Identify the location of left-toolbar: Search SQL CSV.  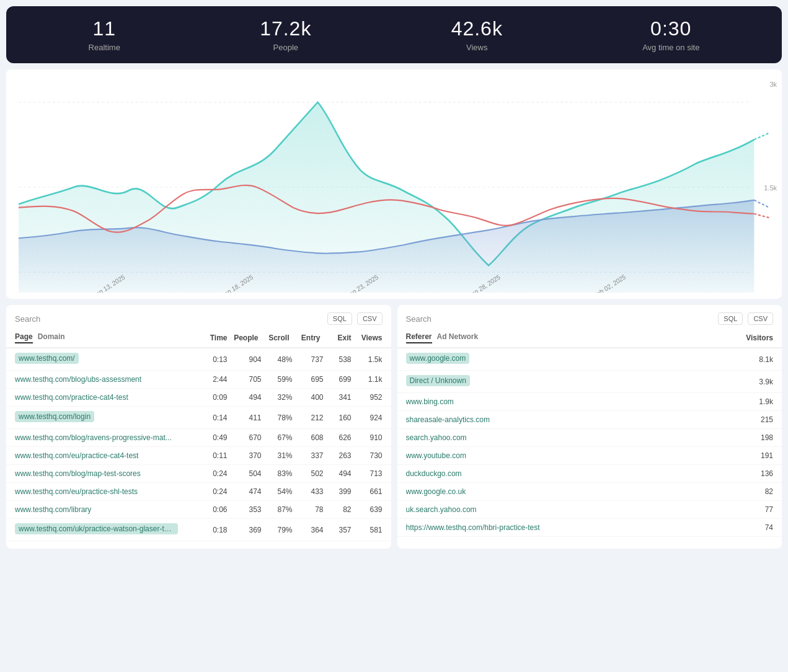
(198, 321).